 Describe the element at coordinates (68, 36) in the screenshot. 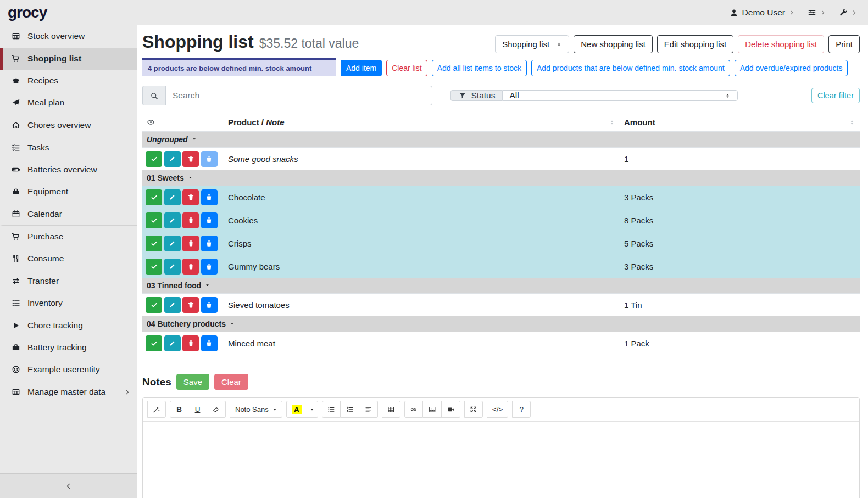

I see `sidebar-item-stock-overview: Stock overview` at that location.